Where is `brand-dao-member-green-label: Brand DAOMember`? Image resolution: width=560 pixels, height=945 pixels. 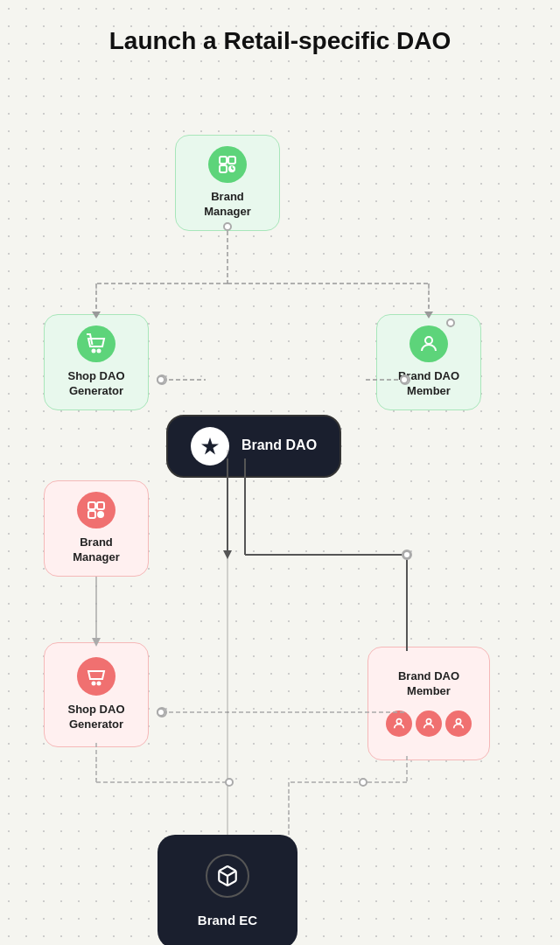
brand-dao-member-green-label: Brand DAOMember is located at coordinates (429, 384).